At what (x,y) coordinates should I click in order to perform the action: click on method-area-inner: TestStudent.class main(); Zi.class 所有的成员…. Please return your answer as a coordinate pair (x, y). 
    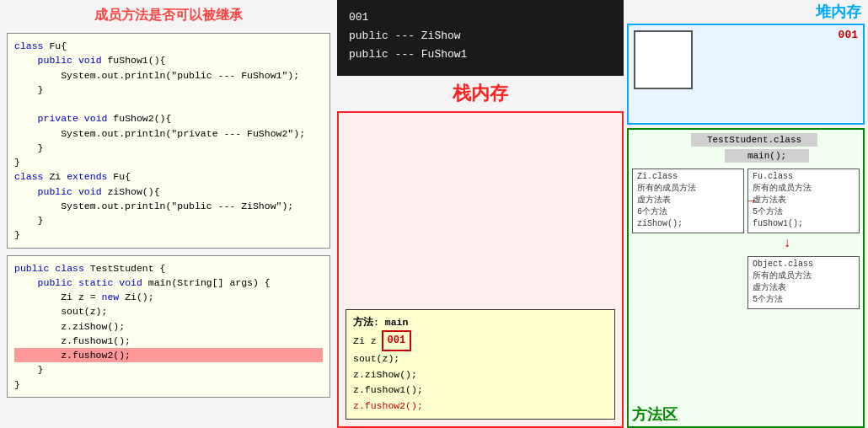
    Looking at the image, I should click on (746, 221).